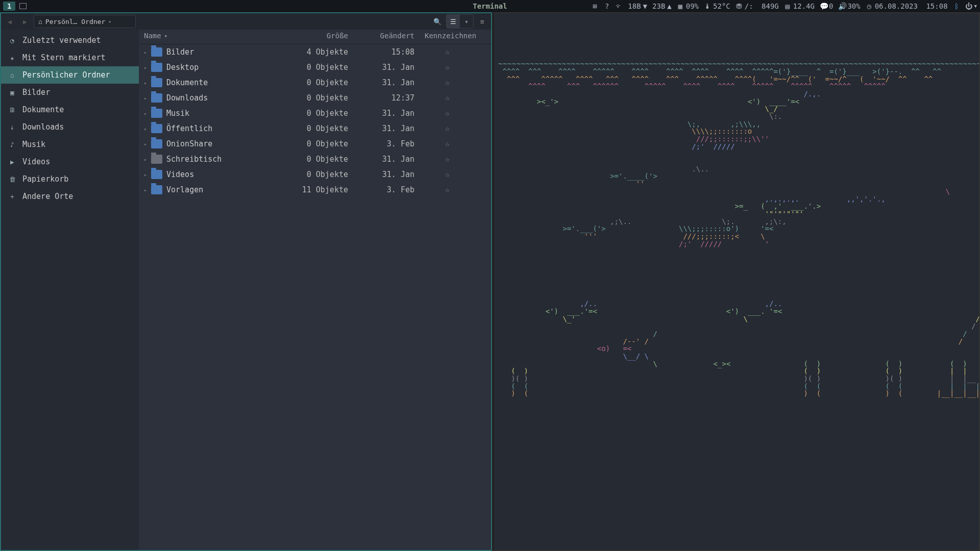 Image resolution: width=980 pixels, height=551 pixels. Describe the element at coordinates (315, 83) in the screenshot. I see `file-row: ▸Dokumente0 Objekte31. Jan☆` at that location.